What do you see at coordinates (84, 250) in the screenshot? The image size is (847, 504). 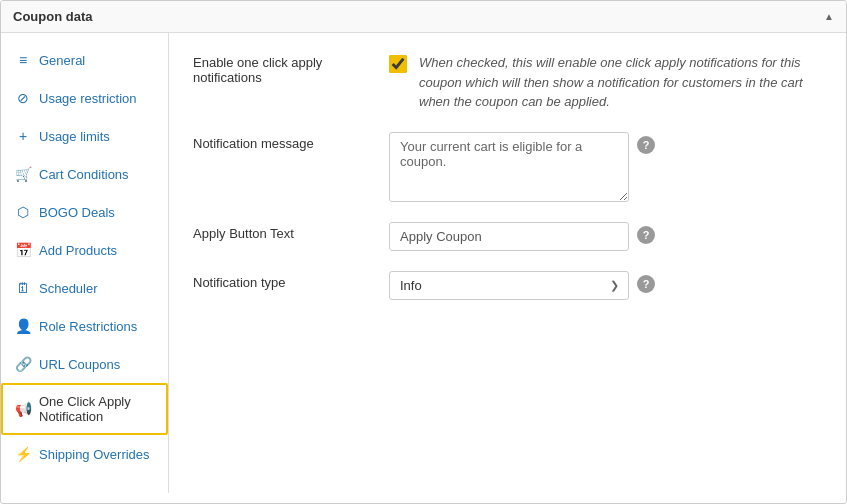 I see `sidebar-item-add-products: 📅 Add Products` at bounding box center [84, 250].